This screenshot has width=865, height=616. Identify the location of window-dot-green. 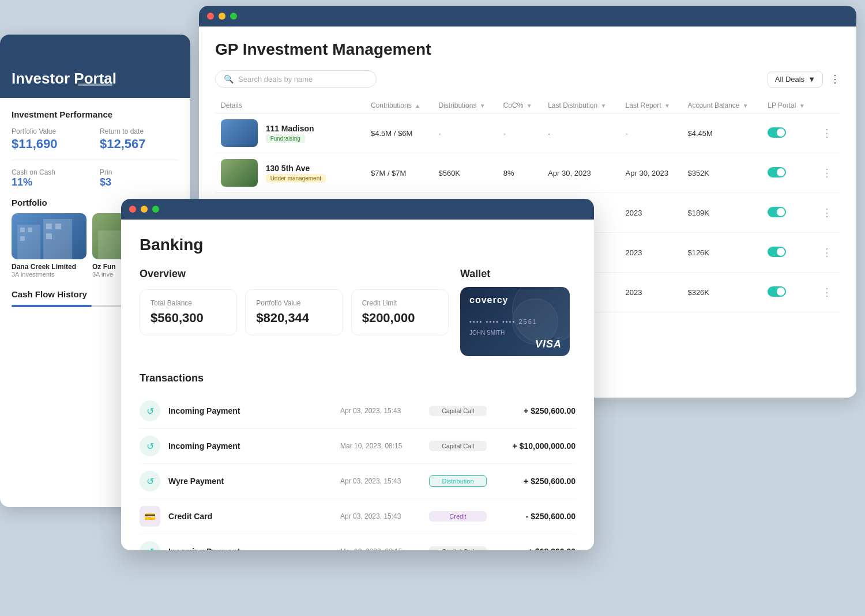
(234, 16).